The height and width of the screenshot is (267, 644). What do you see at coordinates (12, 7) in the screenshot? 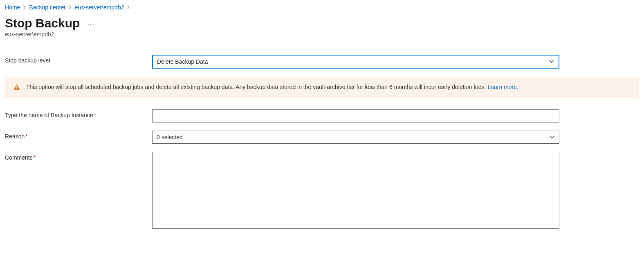
I see `breadcrumb-home-link: Home` at bounding box center [12, 7].